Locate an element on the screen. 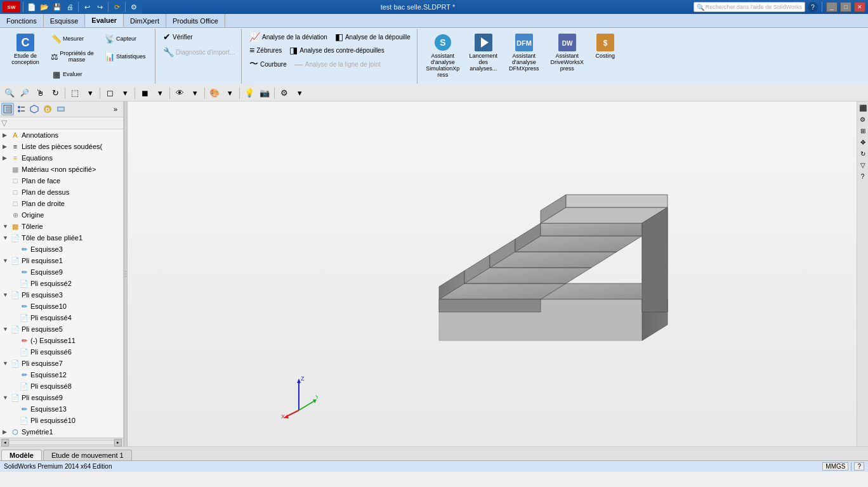 The width and height of the screenshot is (868, 487). tab-dimxpert: DimXpert is located at coordinates (145, 20).